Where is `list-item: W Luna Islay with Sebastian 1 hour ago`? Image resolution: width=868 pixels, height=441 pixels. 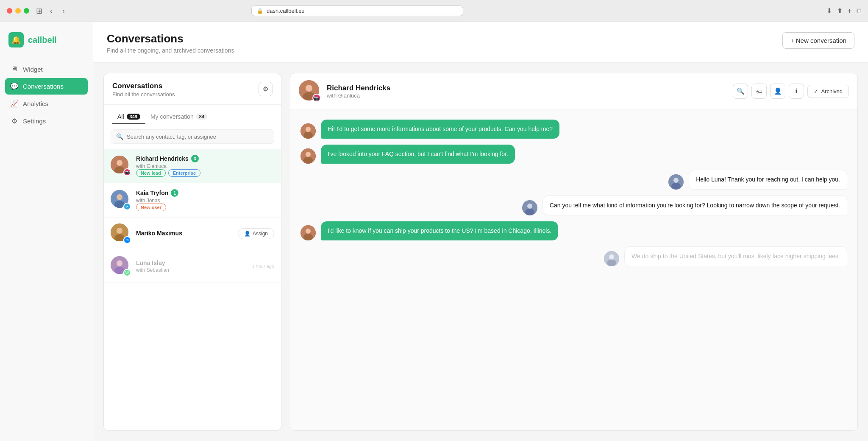 list-item: W Luna Islay with Sebastian 1 hour ago is located at coordinates (192, 266).